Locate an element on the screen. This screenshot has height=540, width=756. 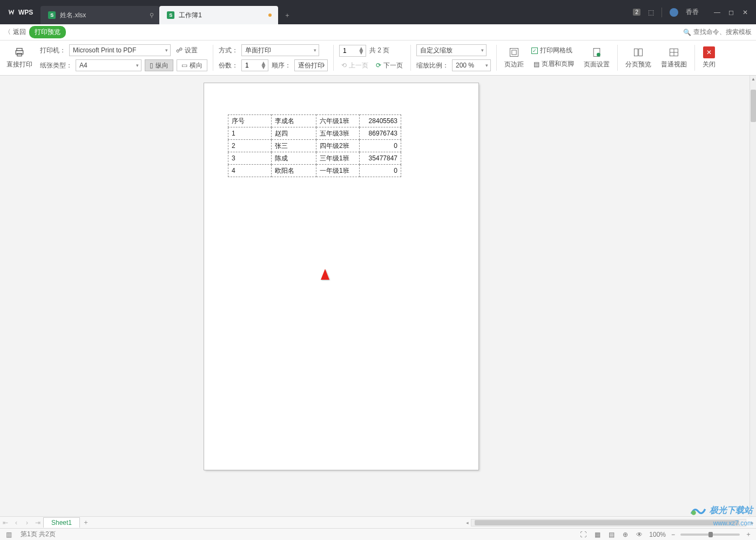
back-row: 〈 返回 打印预览 🔍 查找命令、搜索模板 is located at coordinates (378, 32).